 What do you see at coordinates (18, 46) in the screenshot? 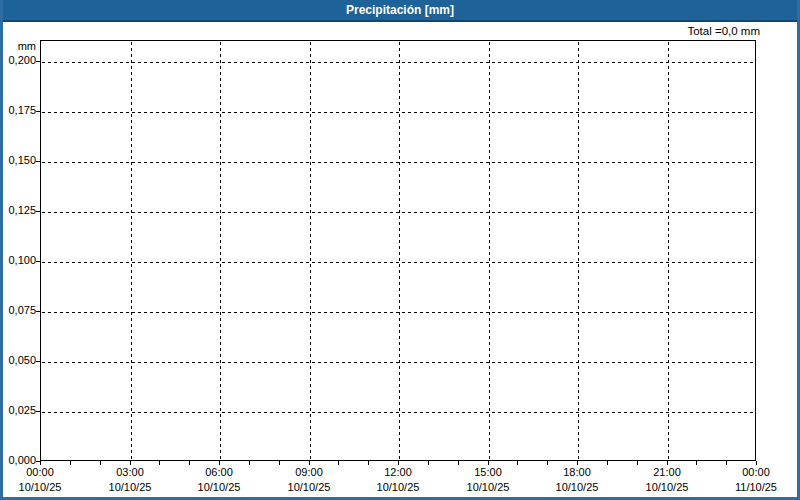
I see `y-axis-unit-label: mm` at bounding box center [18, 46].